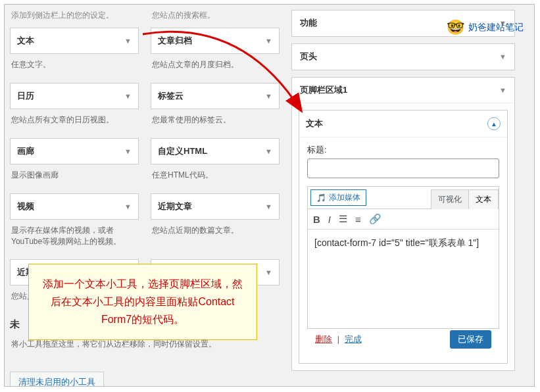 The height and width of the screenshot is (392, 540). Describe the element at coordinates (403, 343) in the screenshot. I see `widget-actions: 删除 | 完成 已保存` at that location.